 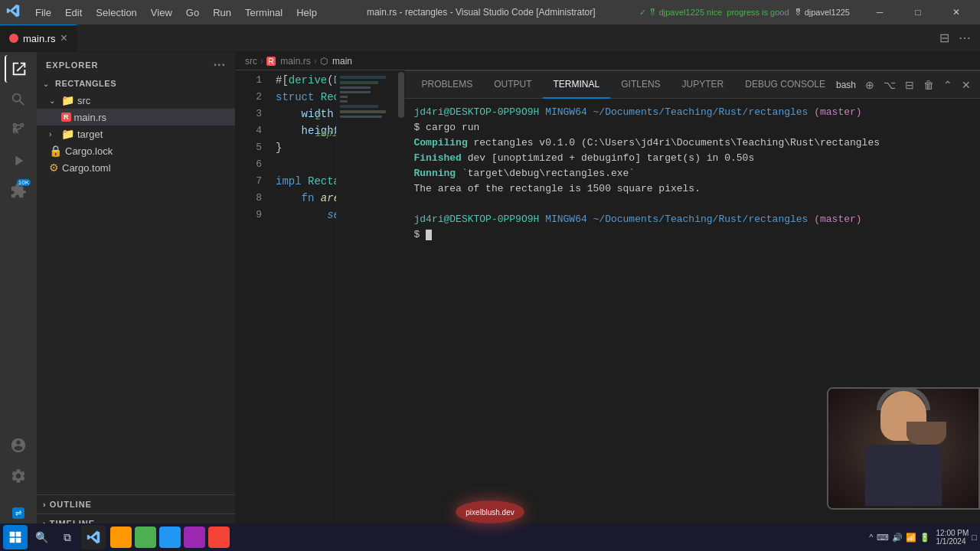 What do you see at coordinates (870, 85) in the screenshot?
I see `new-terminal-icon: ⊕` at bounding box center [870, 85].